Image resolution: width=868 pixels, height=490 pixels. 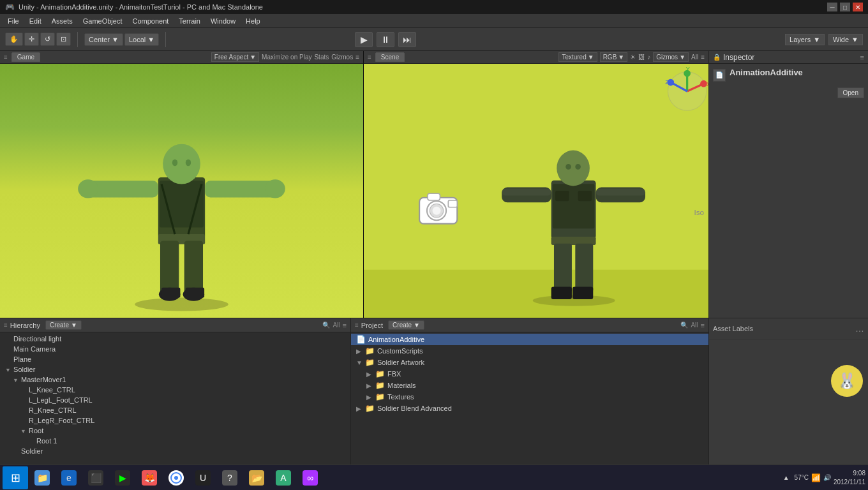 I want to click on rotate-tool-button: ↺, so click(x=47, y=40).